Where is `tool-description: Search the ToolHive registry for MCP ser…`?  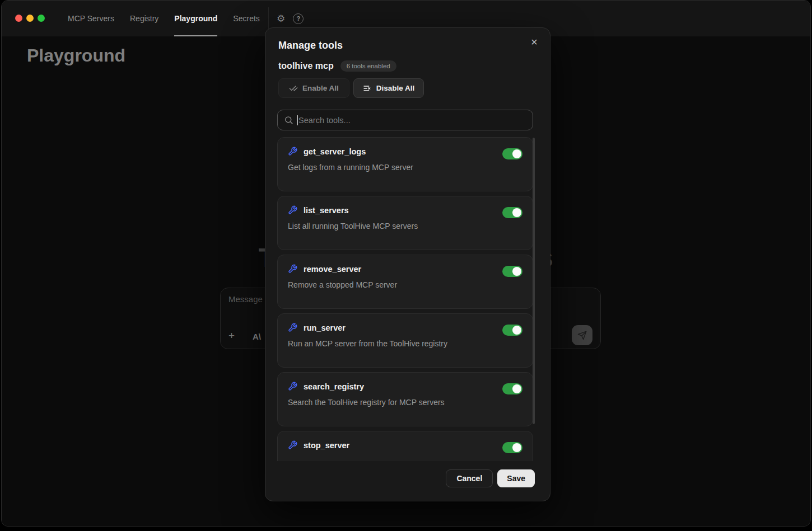 tool-description: Search the ToolHive registry for MCP ser… is located at coordinates (405, 402).